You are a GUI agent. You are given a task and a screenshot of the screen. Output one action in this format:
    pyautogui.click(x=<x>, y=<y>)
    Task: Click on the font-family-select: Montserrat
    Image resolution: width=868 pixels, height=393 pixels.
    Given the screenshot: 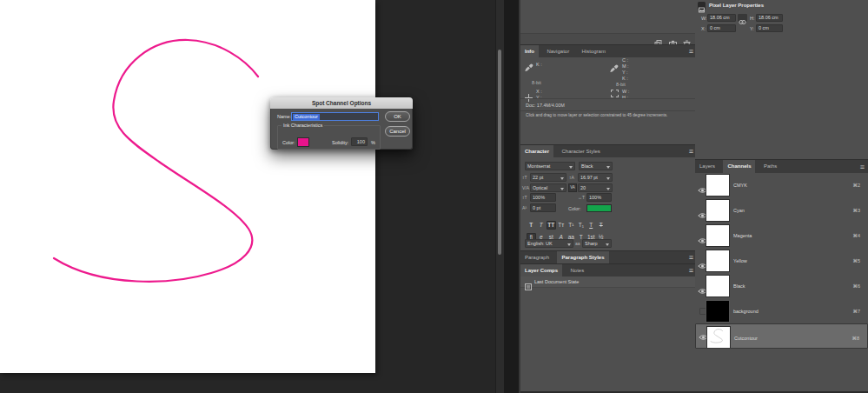 What is the action you would take?
    pyautogui.click(x=550, y=166)
    